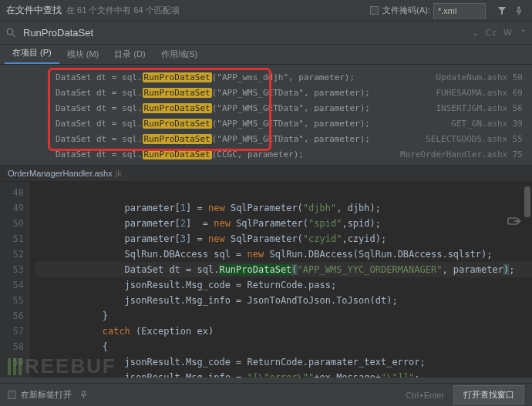 The height and width of the screenshot is (406, 532). Describe the element at coordinates (46, 394) in the screenshot. I see `open-new-tab-label: 在新标签打开` at that location.